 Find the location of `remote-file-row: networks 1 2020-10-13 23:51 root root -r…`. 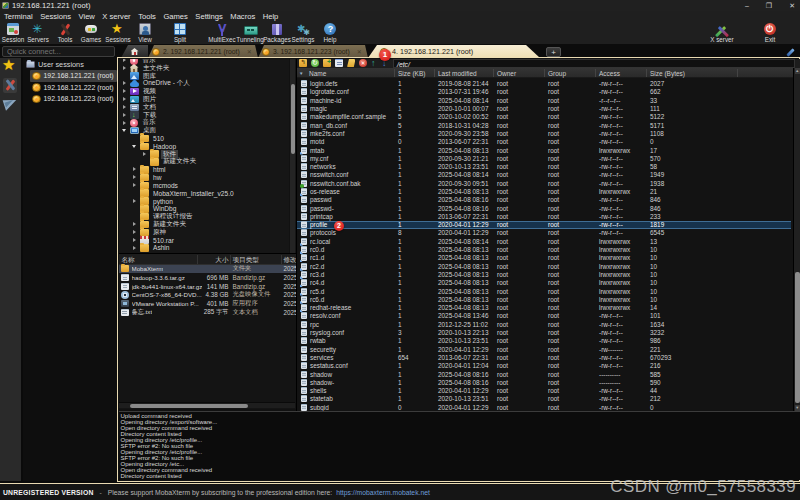

remote-file-row: networks 1 2020-10-13 23:51 root root -r… is located at coordinates (544, 166).